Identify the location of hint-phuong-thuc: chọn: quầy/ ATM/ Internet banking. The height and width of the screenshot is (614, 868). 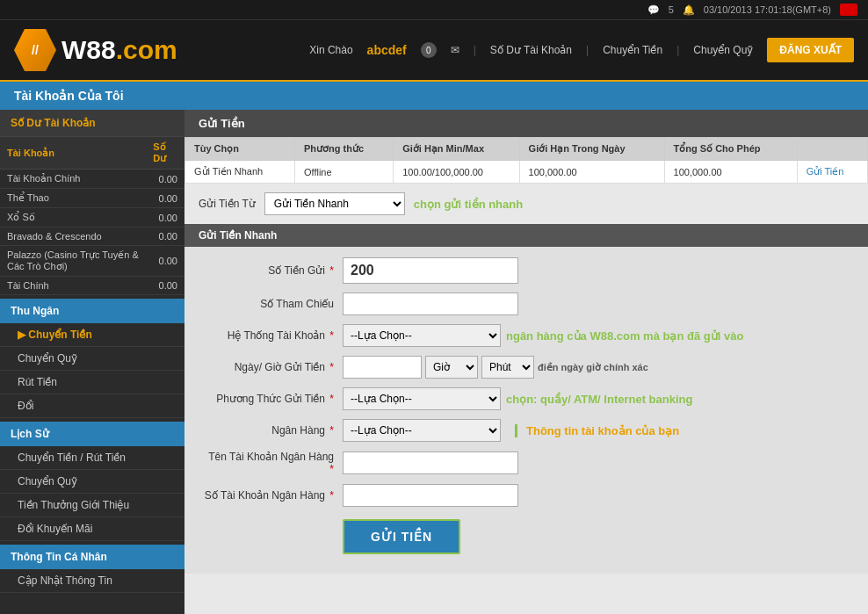
(599, 399).